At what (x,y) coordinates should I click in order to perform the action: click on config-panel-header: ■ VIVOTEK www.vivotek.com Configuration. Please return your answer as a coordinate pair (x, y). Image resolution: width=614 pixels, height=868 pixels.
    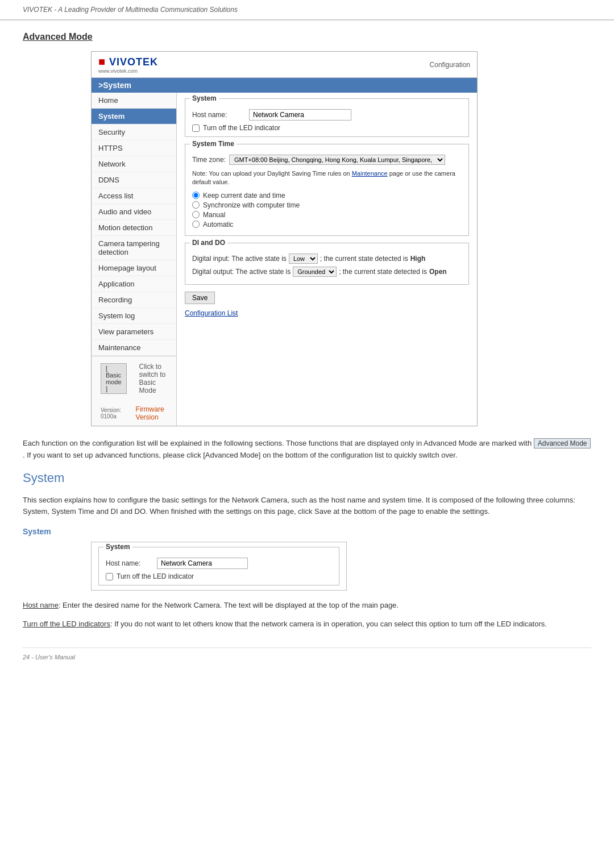
    Looking at the image, I should click on (284, 65).